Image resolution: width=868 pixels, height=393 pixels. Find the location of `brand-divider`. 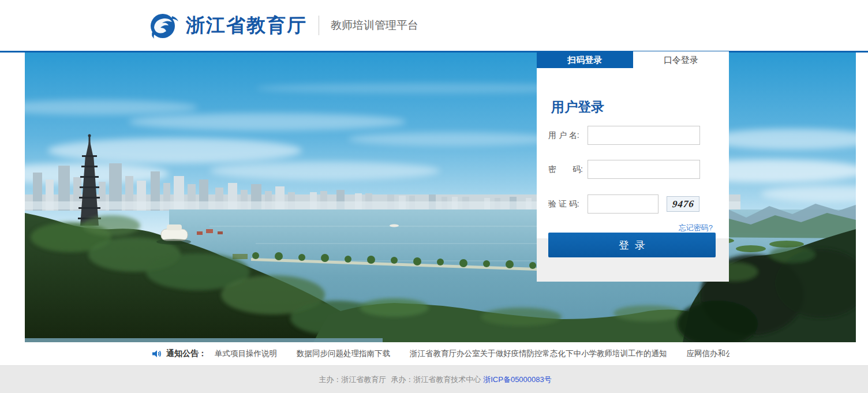

brand-divider is located at coordinates (319, 25).